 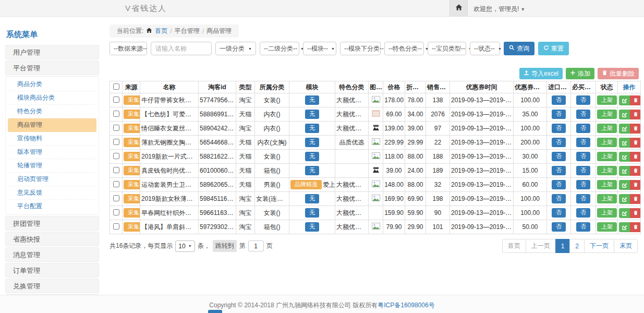 What do you see at coordinates (52, 286) in the screenshot?
I see `sidebar-section: 兑换管理` at bounding box center [52, 286].